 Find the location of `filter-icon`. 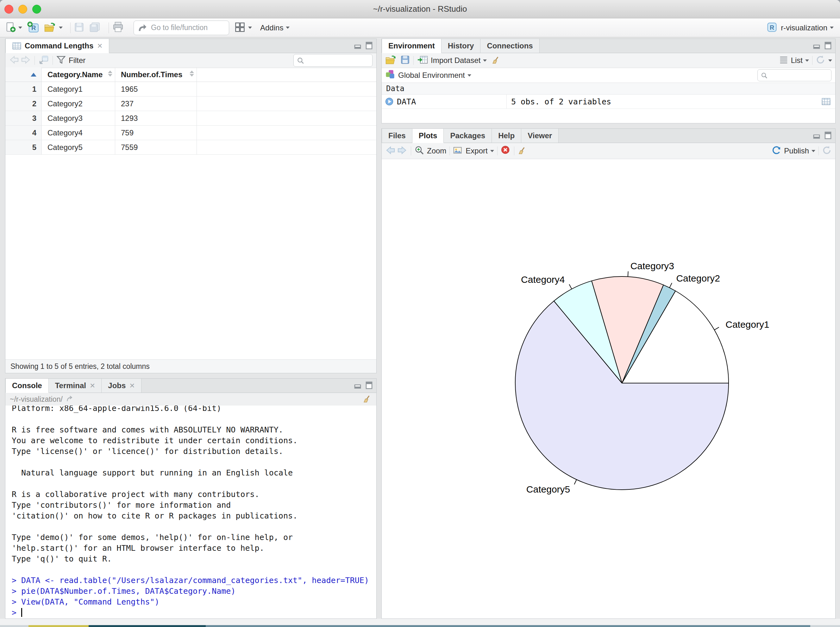

filter-icon is located at coordinates (61, 60).